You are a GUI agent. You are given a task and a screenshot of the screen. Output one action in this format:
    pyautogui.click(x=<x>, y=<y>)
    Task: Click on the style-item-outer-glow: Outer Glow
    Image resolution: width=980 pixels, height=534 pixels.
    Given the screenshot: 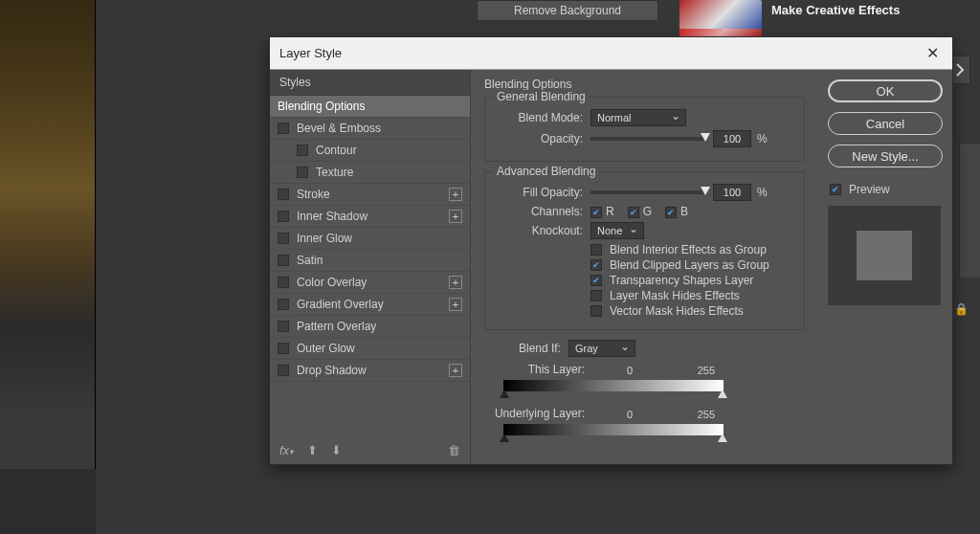 What is the action you would take?
    pyautogui.click(x=369, y=348)
    